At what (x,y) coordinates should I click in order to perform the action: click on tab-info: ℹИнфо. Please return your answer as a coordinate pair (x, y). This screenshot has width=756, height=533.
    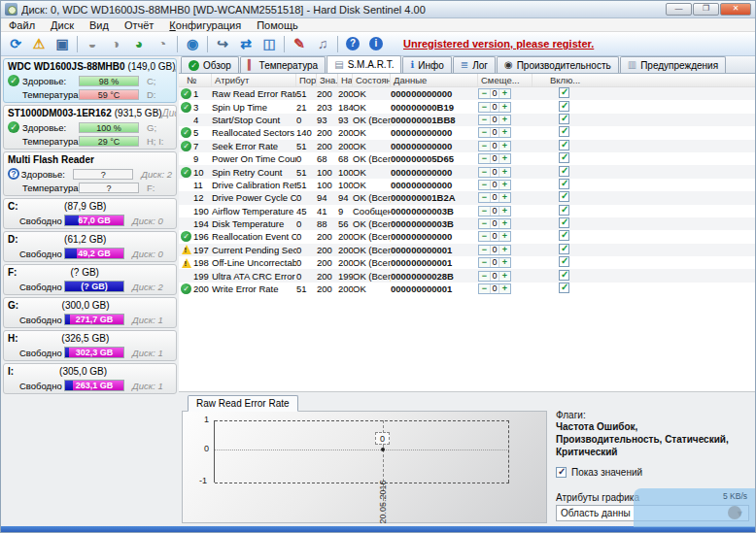
    Looking at the image, I should click on (427, 64).